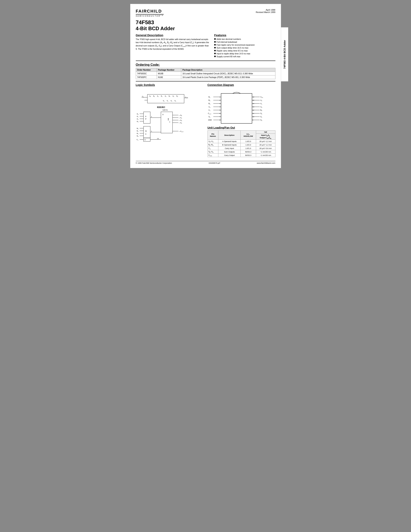  What do you see at coordinates (215, 54) in the screenshot?
I see `bullet-icon` at bounding box center [215, 54].